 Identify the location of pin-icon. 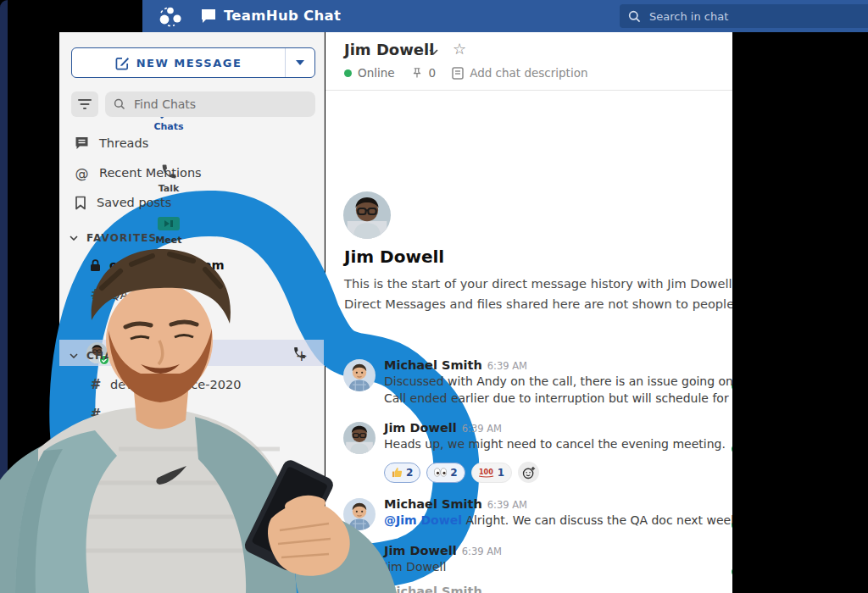
(417, 73).